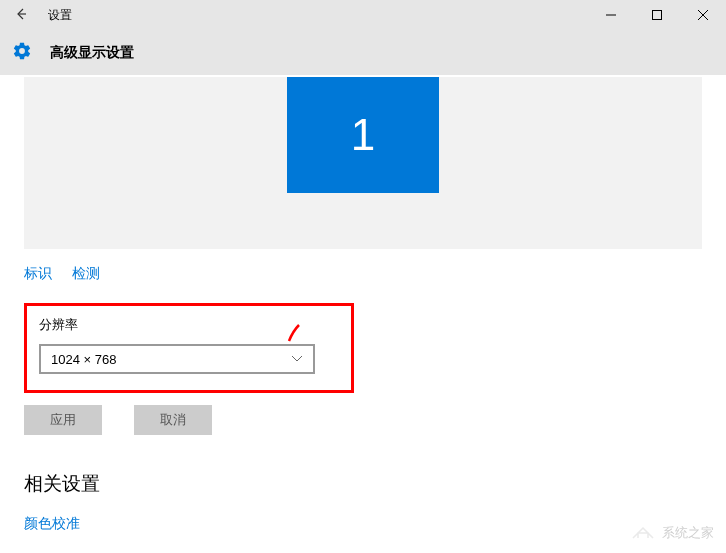 The height and width of the screenshot is (553, 726). Describe the element at coordinates (177, 359) in the screenshot. I see `resolution-dropdown: 1024 × 768` at that location.